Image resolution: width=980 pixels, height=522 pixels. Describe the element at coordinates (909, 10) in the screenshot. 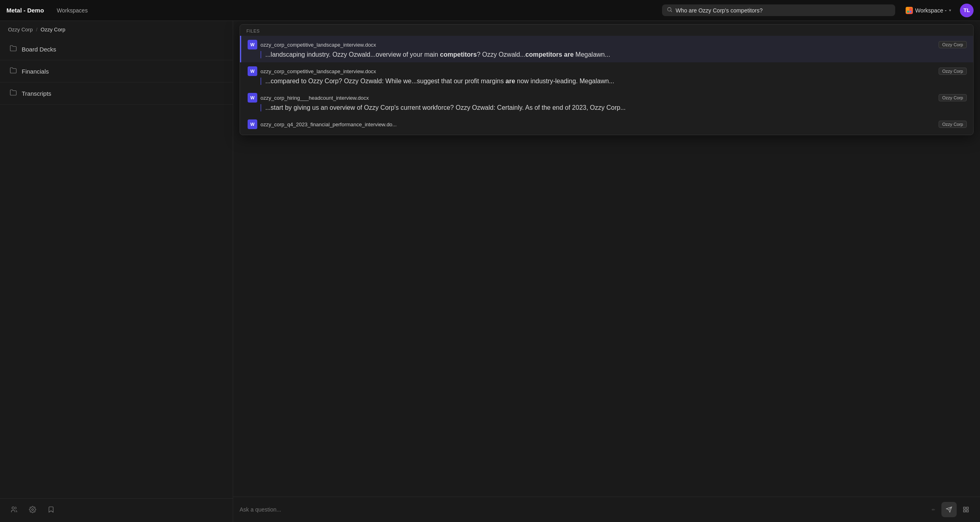

I see `workspace-icon` at that location.